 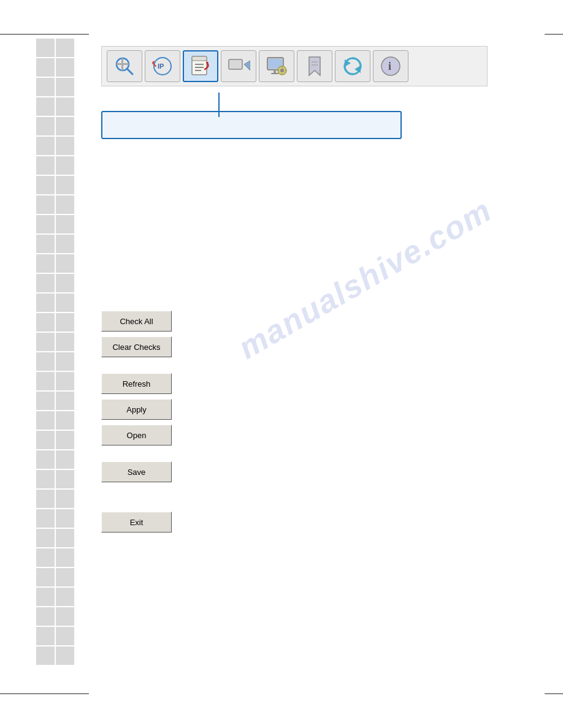 I want to click on exit-button: Exit, so click(x=136, y=522).